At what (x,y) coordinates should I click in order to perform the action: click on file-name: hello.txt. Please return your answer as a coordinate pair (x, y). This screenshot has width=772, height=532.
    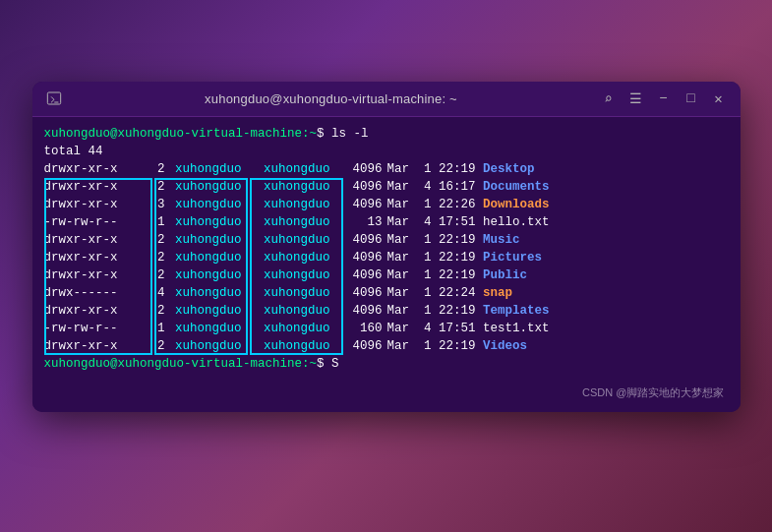
    Looking at the image, I should click on (516, 222).